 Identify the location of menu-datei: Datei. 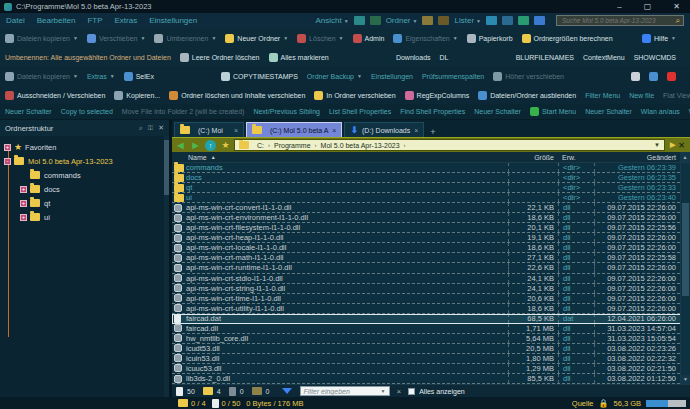
(16, 20).